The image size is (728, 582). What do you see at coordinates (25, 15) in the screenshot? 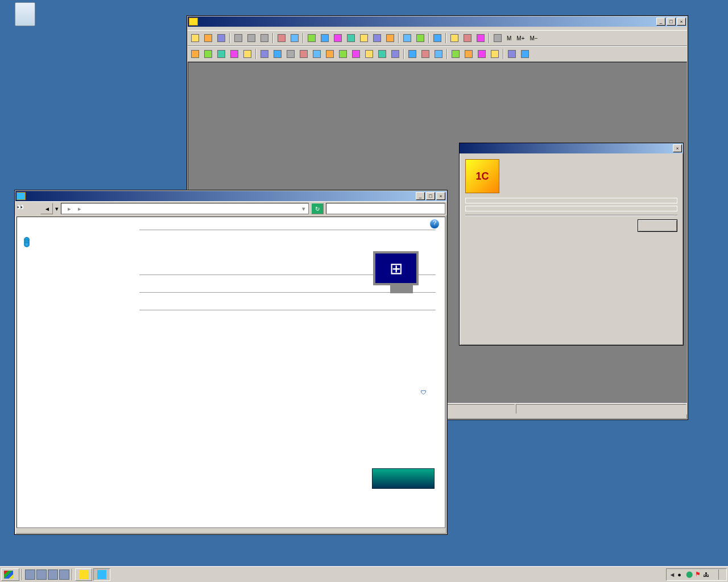
I see `recycle-bin-icon` at bounding box center [25, 15].